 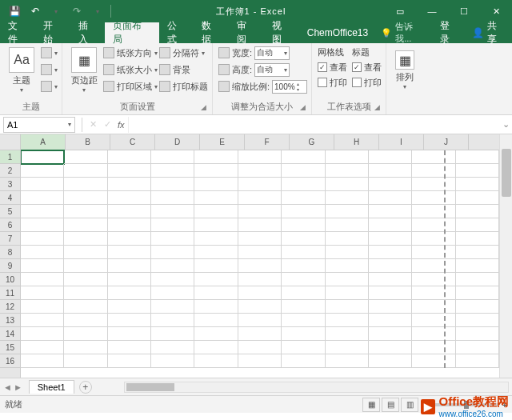 I want to click on row-header: 8, so click(x=10, y=253).